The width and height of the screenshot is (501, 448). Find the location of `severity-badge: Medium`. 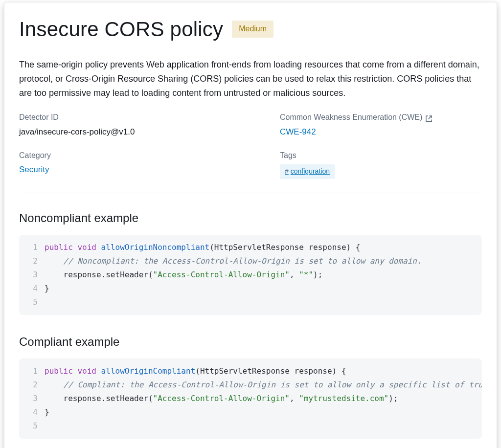

severity-badge: Medium is located at coordinates (252, 29).